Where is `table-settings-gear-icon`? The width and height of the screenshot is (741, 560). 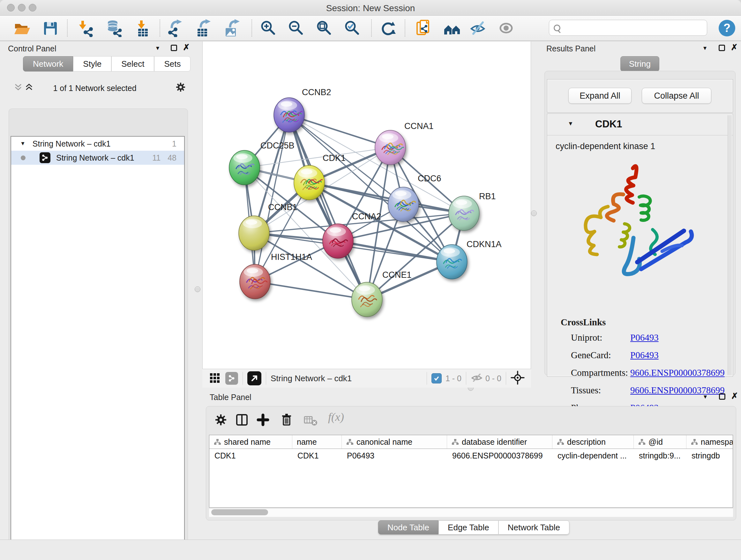
table-settings-gear-icon is located at coordinates (221, 421).